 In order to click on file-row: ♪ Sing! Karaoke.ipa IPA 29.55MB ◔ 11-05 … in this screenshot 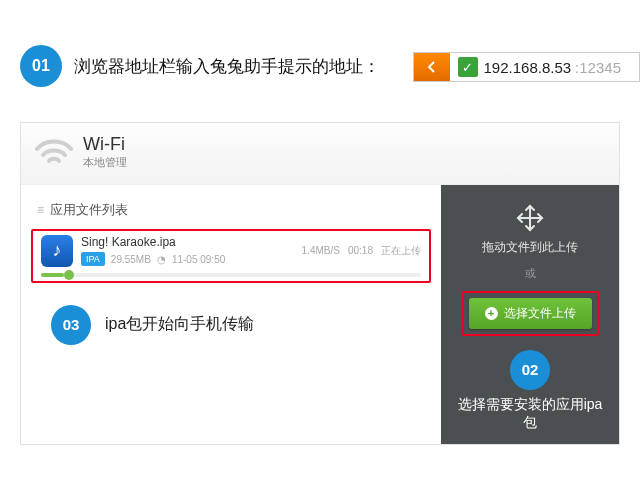, I will do `click(231, 251)`.